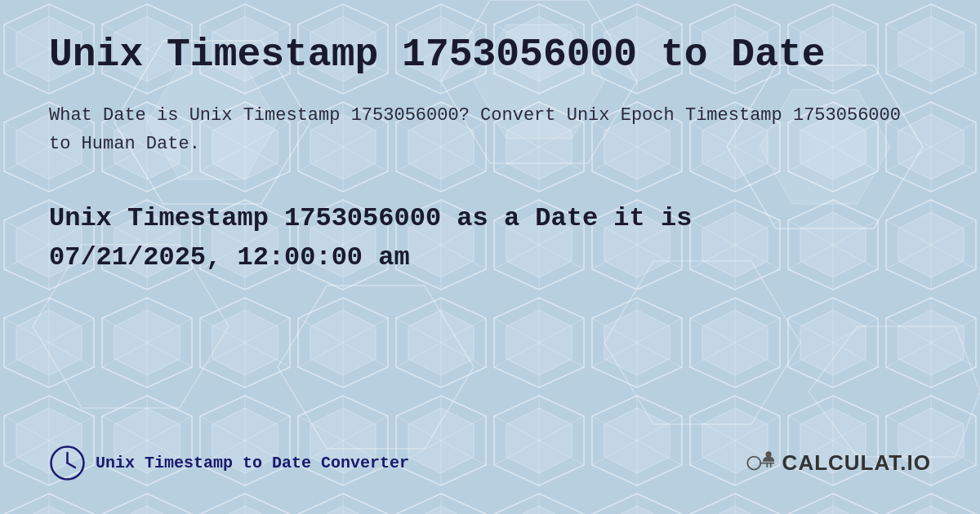 The width and height of the screenshot is (980, 514). Describe the element at coordinates (490, 238) in the screenshot. I see `result-text: Unix Timestamp 1753056000 as a Date it i…` at that location.